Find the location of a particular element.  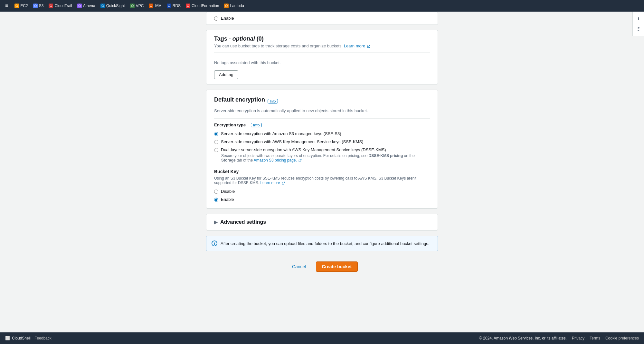

encryption-type-label: Encryption type Info is located at coordinates (322, 125).